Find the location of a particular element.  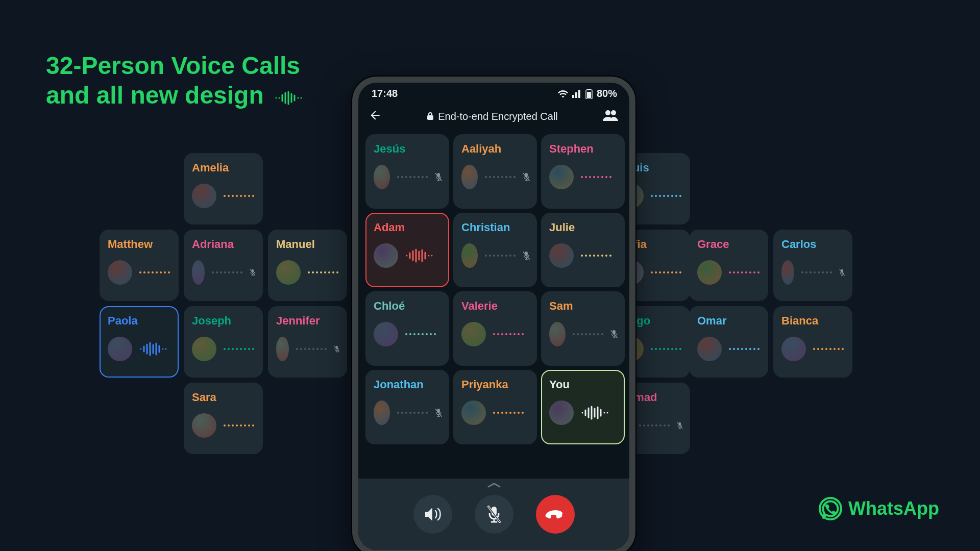

participant-name: Matthew is located at coordinates (140, 244).